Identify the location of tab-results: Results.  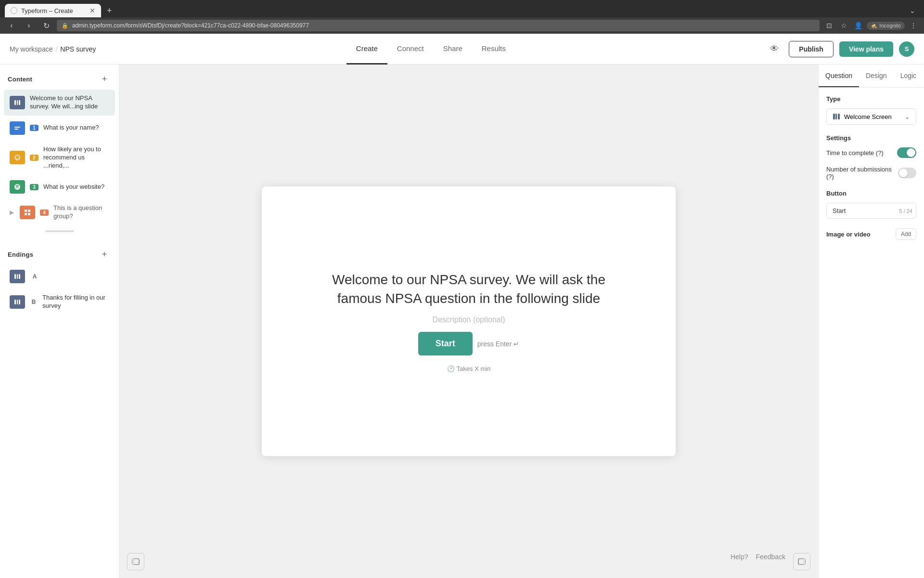
(494, 49).